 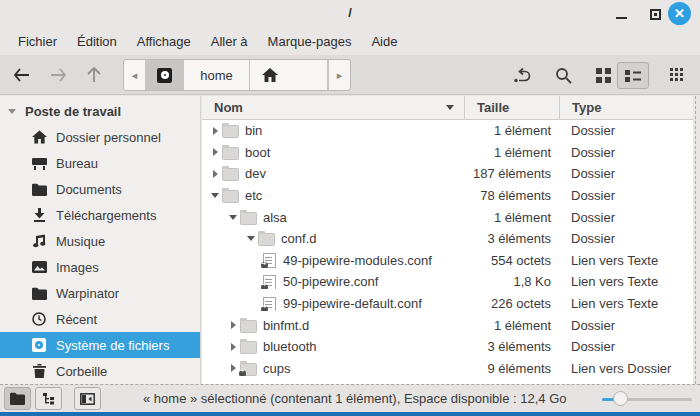 I want to click on list-view-button, so click(x=633, y=76).